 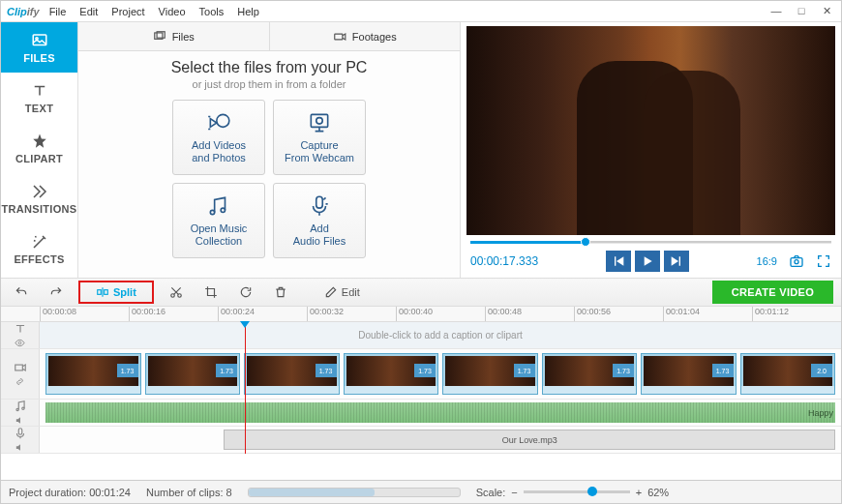 What do you see at coordinates (19, 342) in the screenshot?
I see `visibility-icon` at bounding box center [19, 342].